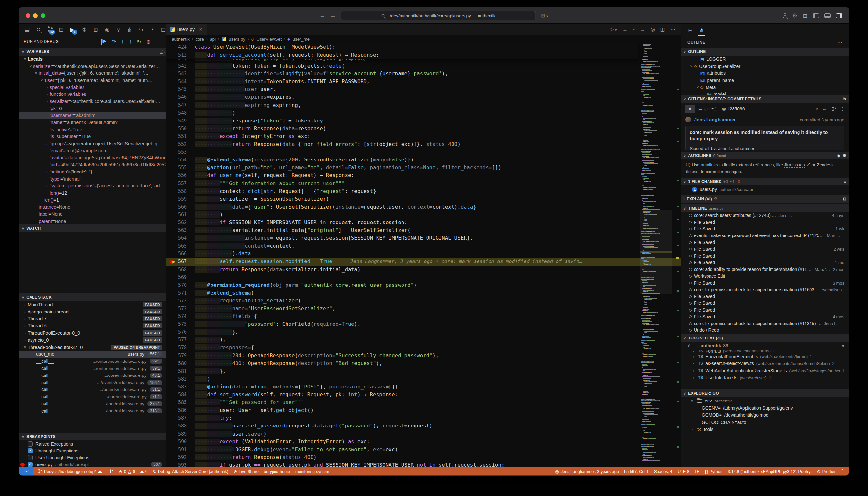  What do you see at coordinates (636, 471) in the screenshot?
I see `status-cursor-position: Ln 567, Col 1` at bounding box center [636, 471].